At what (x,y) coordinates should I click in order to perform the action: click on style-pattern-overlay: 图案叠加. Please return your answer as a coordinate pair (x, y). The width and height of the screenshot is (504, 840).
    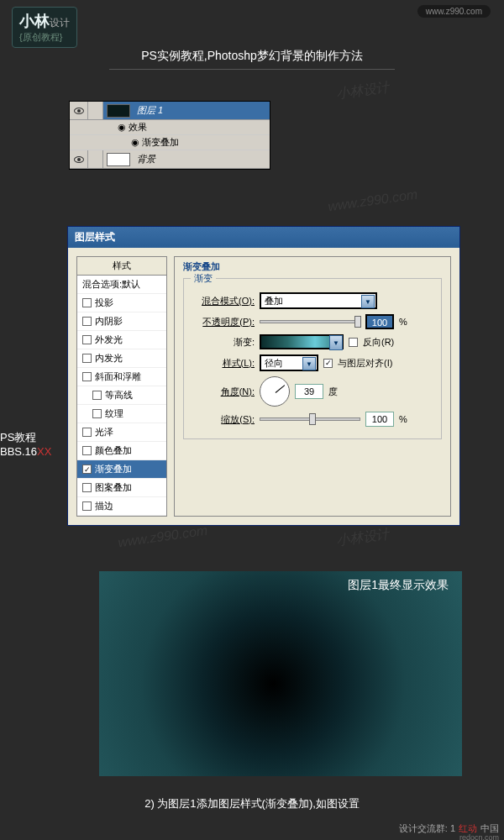
    Looking at the image, I should click on (122, 488).